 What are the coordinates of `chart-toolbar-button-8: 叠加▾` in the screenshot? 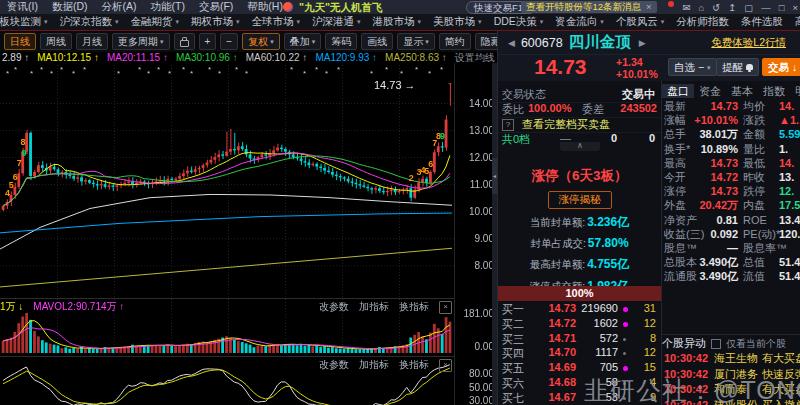 It's located at (303, 42).